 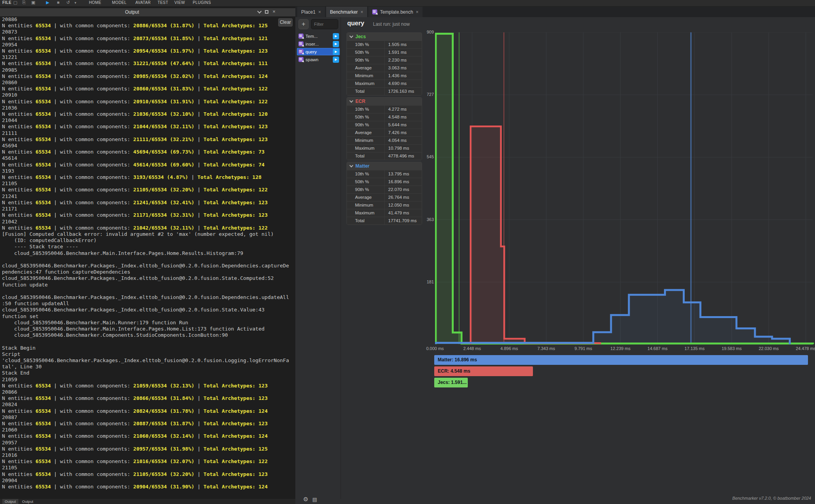 I want to click on y-tick-label: 181, so click(x=428, y=282).